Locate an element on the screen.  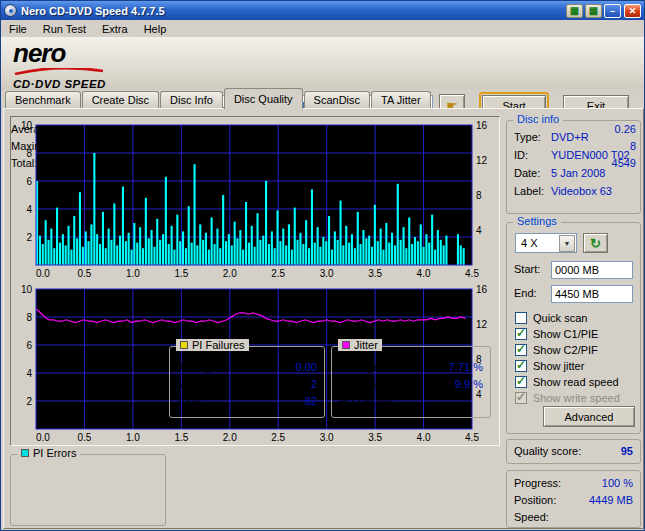
stat-value: 0.00 is located at coordinates (306, 367).